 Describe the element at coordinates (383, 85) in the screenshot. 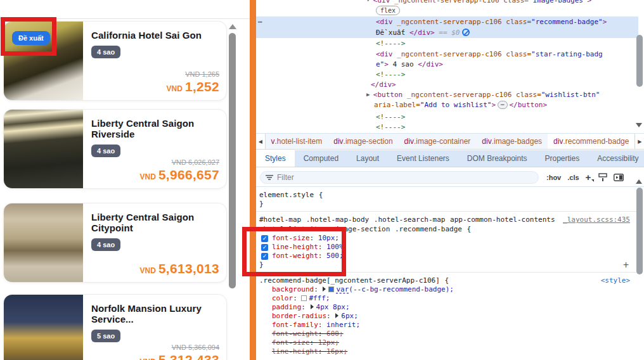

I see `dom-tree-line: </div>` at that location.